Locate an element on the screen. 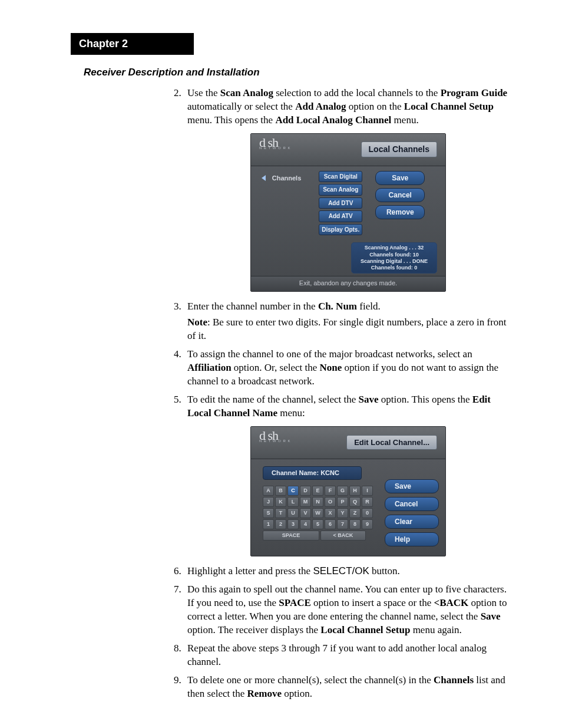 This screenshot has width=562, height=728. key-9: 9 is located at coordinates (368, 525).